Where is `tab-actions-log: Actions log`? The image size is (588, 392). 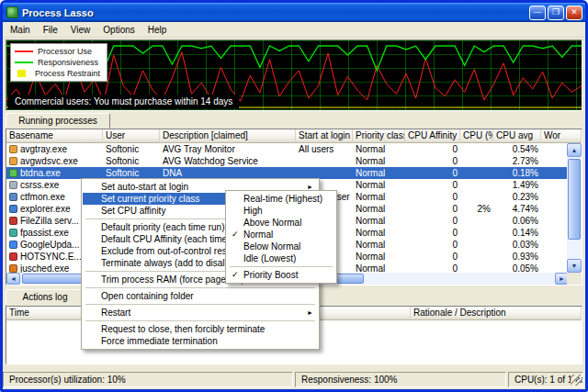
tab-actions-log: Actions log is located at coordinates (45, 297).